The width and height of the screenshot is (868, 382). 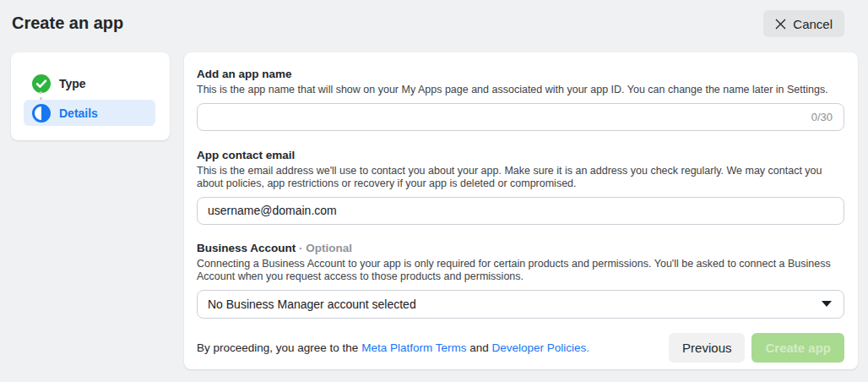 I want to click on app-name-input, so click(x=520, y=117).